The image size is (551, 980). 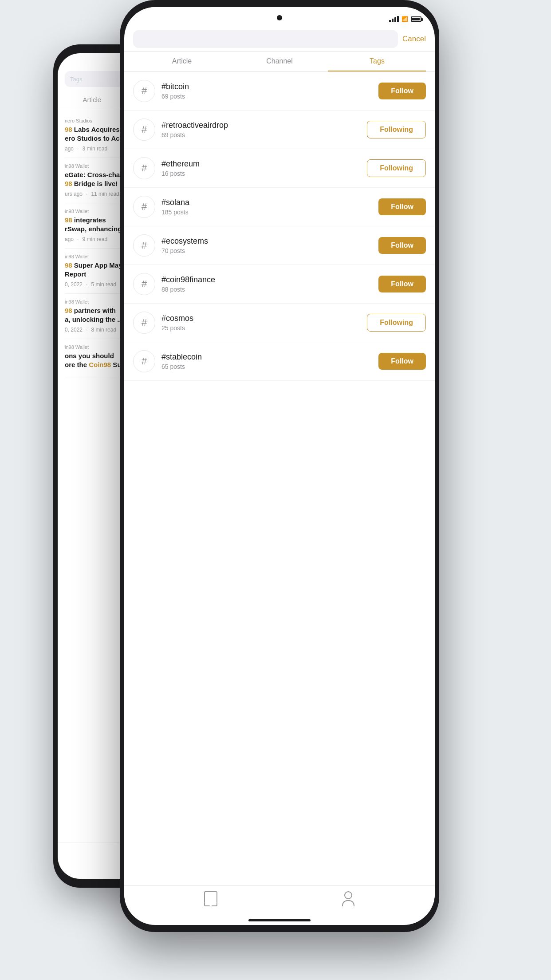 I want to click on tag-posts: 70 posts, so click(x=270, y=251).